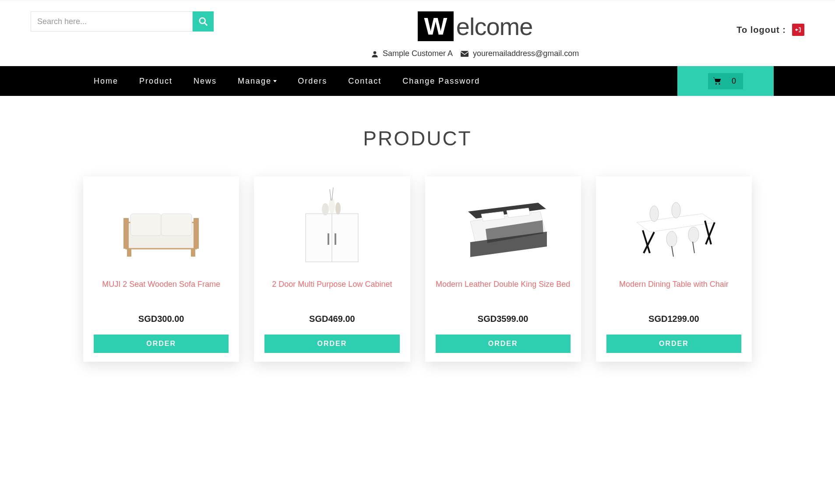 The width and height of the screenshot is (835, 504). I want to click on cart-button: 0, so click(726, 81).